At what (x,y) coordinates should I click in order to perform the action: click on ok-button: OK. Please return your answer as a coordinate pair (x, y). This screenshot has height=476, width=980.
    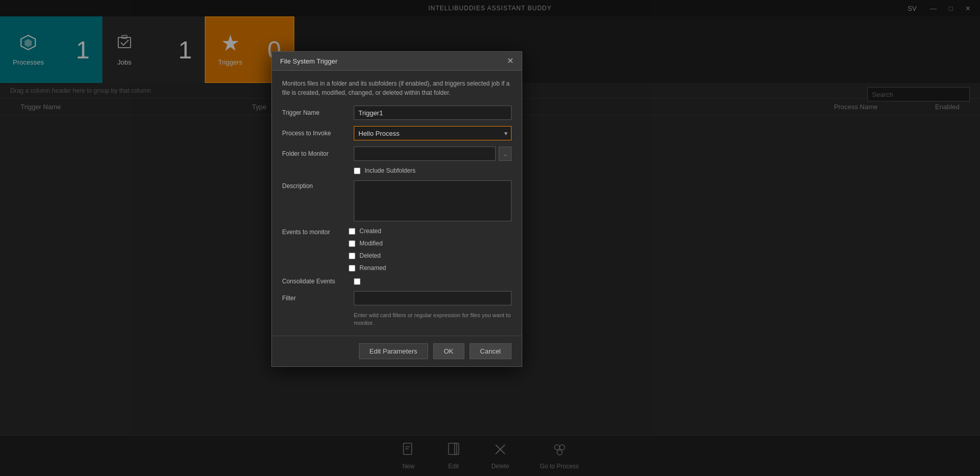
    Looking at the image, I should click on (449, 351).